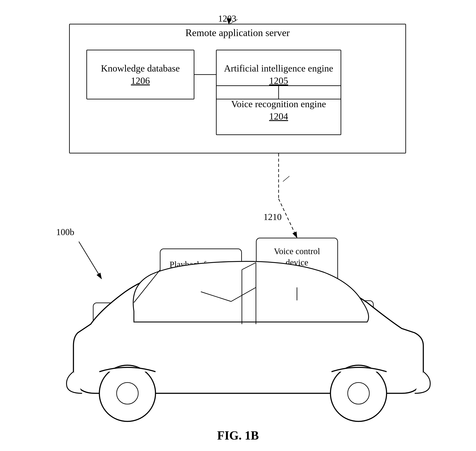 This screenshot has height=451, width=476. What do you see at coordinates (201, 270) in the screenshot?
I see `playback-label: Playback function 1109` at bounding box center [201, 270].